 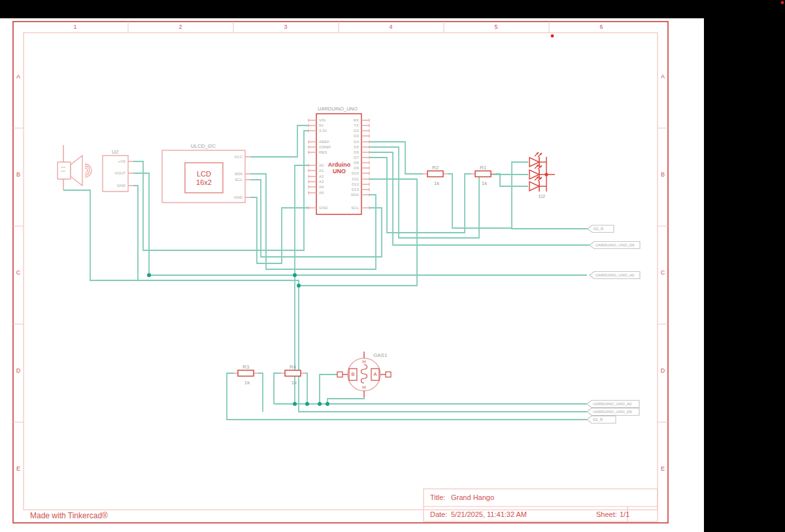 What do you see at coordinates (356, 184) in the screenshot?
I see `arduino-pin-label: D12` at bounding box center [356, 184].